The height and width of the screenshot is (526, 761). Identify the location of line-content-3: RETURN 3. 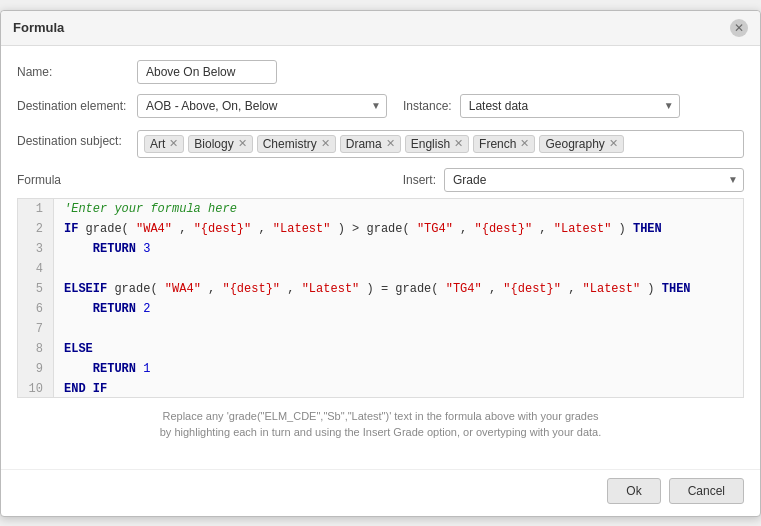
(102, 249).